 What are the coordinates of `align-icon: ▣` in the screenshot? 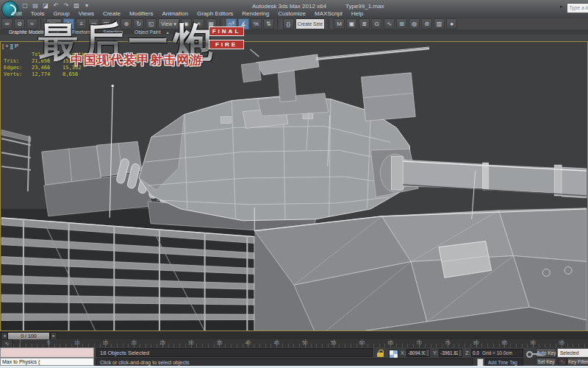 It's located at (351, 24).